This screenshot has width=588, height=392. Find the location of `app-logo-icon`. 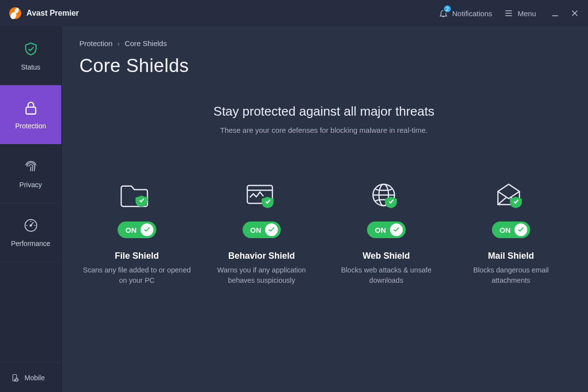

app-logo-icon is located at coordinates (15, 13).